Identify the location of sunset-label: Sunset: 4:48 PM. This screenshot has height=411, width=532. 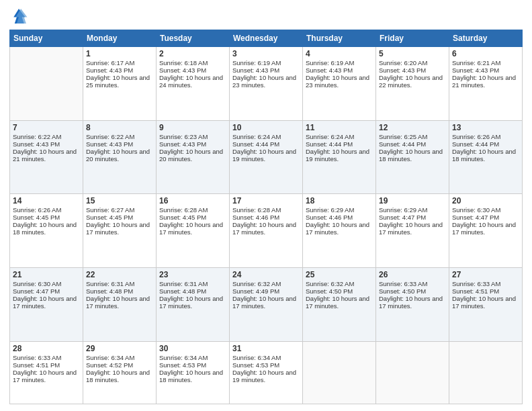
(183, 291).